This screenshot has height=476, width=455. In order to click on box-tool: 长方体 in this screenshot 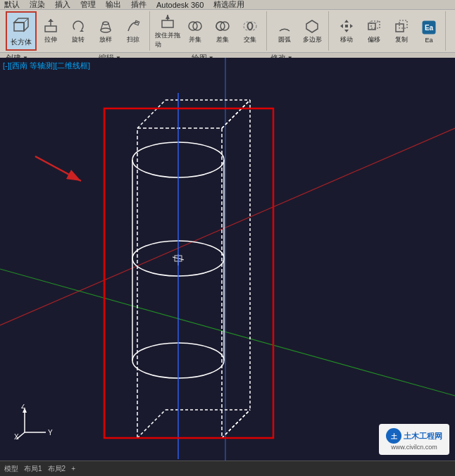, I will do `click(21, 31)`.